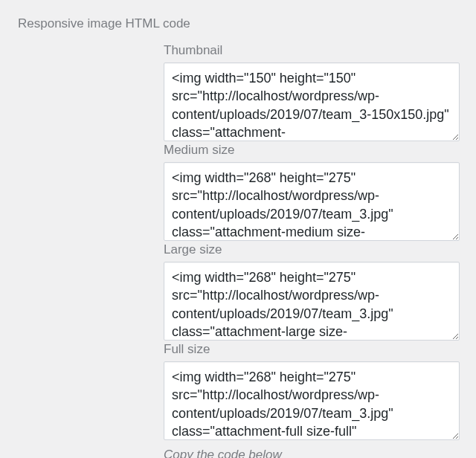  Describe the element at coordinates (312, 102) in the screenshot. I see `thumbnail-code-textarea` at that location.